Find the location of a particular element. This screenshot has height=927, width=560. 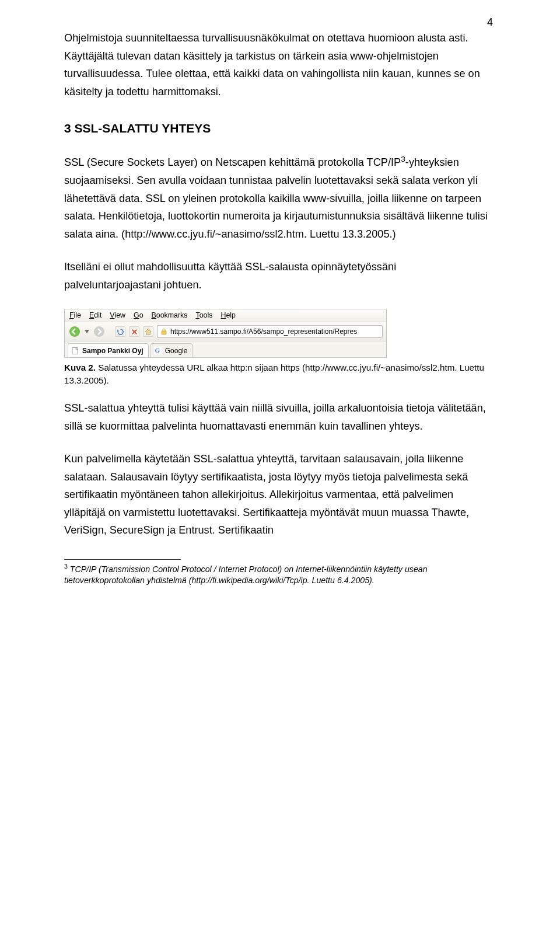

caption-text: Salatussa yhteydessä URL alkaa http:n si… is located at coordinates (274, 374).